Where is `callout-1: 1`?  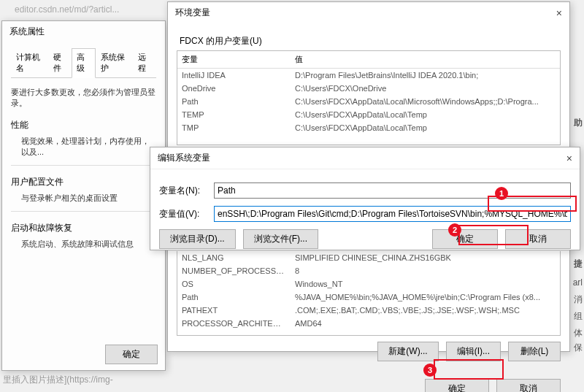
callout-1: 1 is located at coordinates (502, 193).